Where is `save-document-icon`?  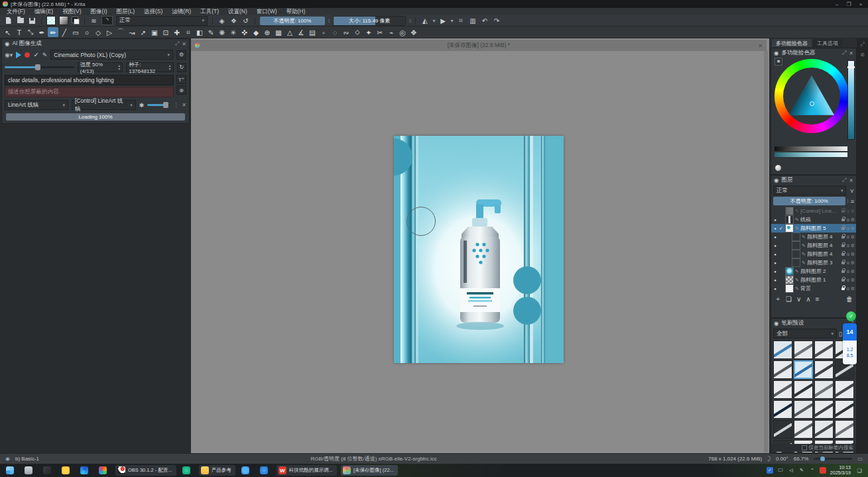
save-document-icon is located at coordinates (32, 21).